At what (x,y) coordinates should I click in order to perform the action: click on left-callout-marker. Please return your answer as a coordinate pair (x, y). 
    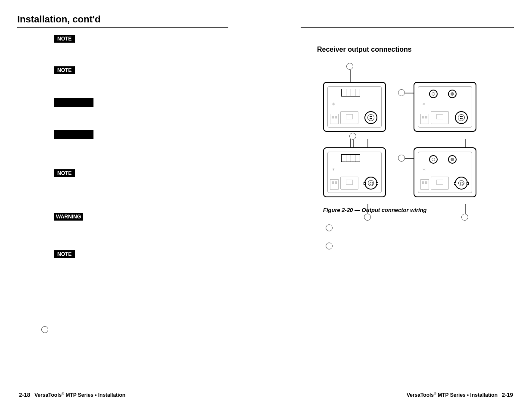
    Looking at the image, I should click on (135, 330).